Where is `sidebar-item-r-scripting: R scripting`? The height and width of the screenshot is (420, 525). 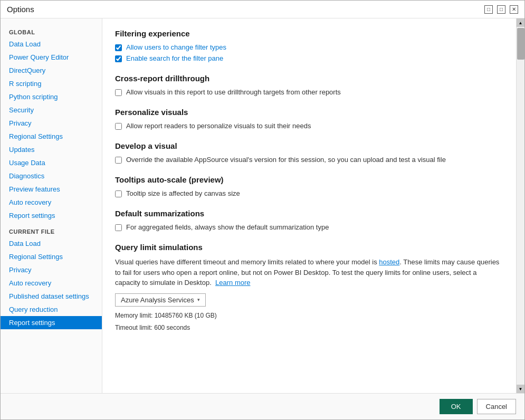 sidebar-item-r-scripting: R scripting is located at coordinates (51, 83).